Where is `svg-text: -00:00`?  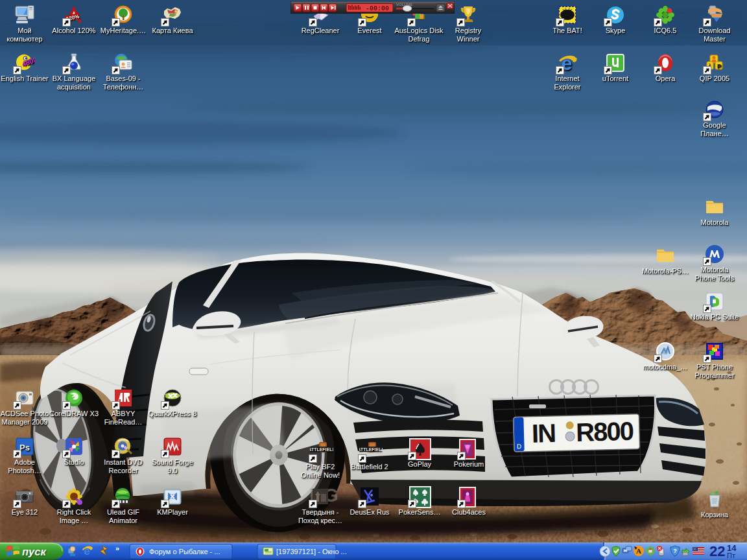 svg-text: -00:00 is located at coordinates (377, 9).